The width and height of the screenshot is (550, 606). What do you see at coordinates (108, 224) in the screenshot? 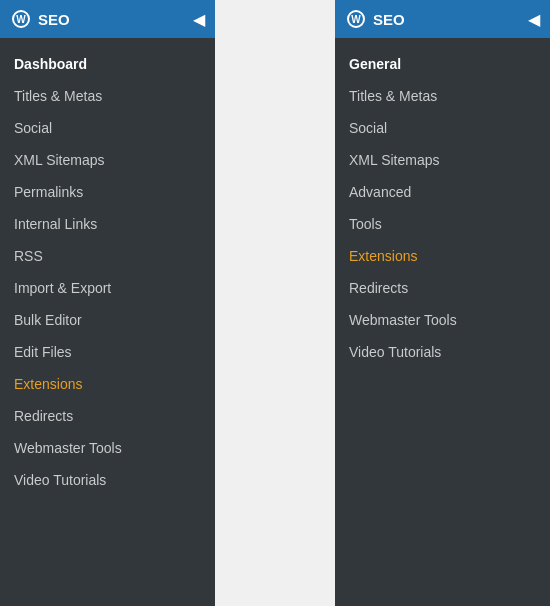
I see `left-nav-item-internal-links: Internal Links` at bounding box center [108, 224].